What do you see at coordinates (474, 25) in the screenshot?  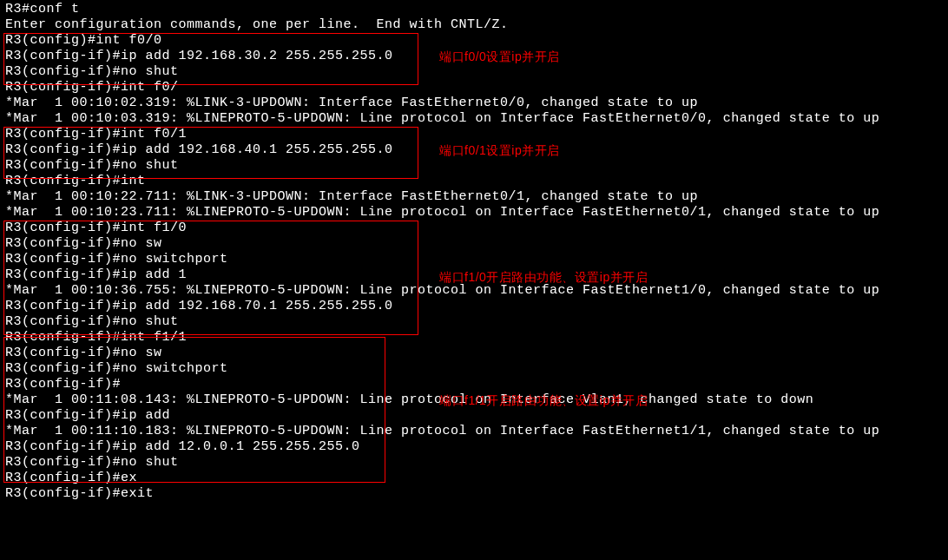 I see `terminal-line: Enter configuration commands, one per li…` at bounding box center [474, 25].